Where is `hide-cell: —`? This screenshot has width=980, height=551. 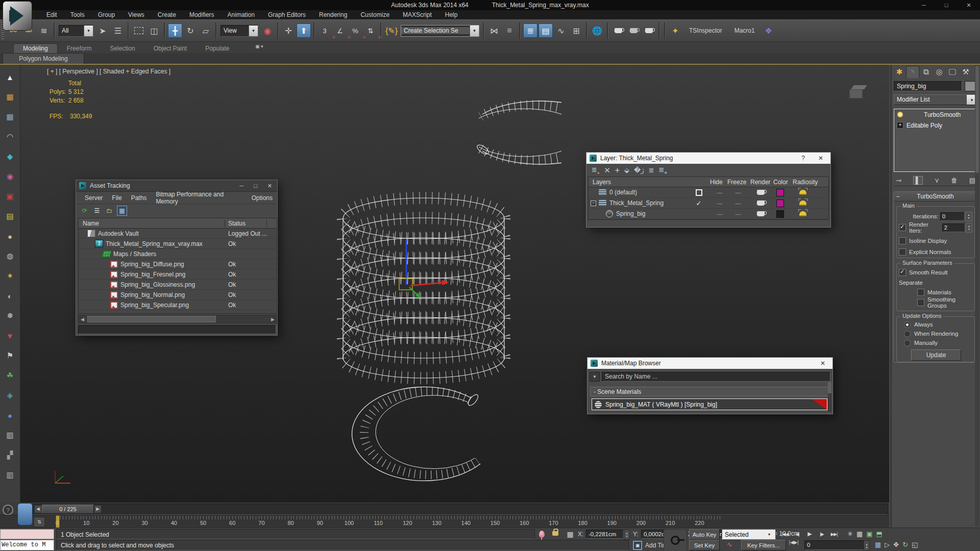
hide-cell: — is located at coordinates (720, 192).